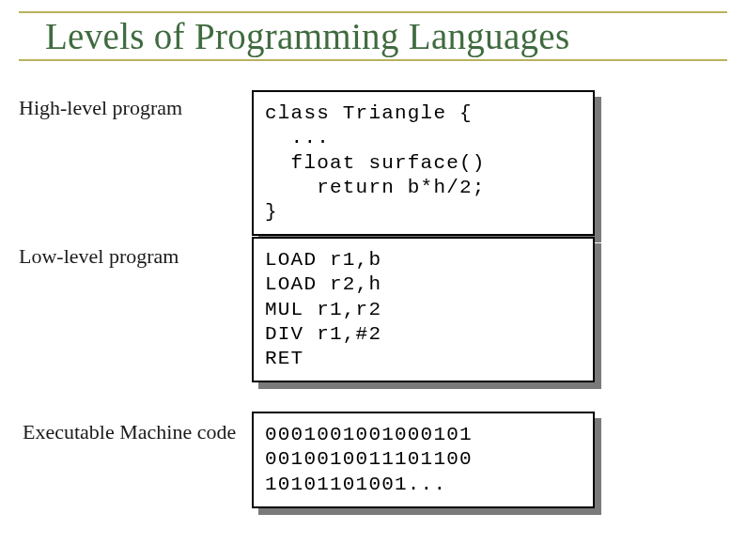  I want to click on code-high-level: class Triangle { ... float surface() ret…, so click(423, 163).